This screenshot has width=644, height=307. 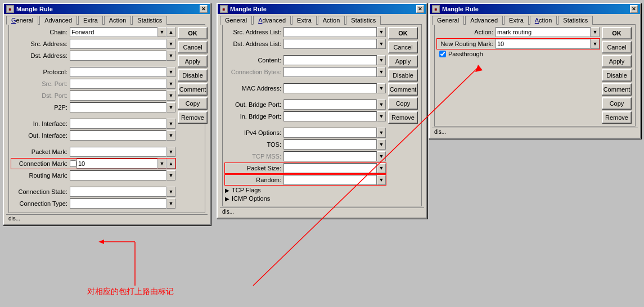 I want to click on window1-cancel-button: Cancel, so click(x=192, y=47).